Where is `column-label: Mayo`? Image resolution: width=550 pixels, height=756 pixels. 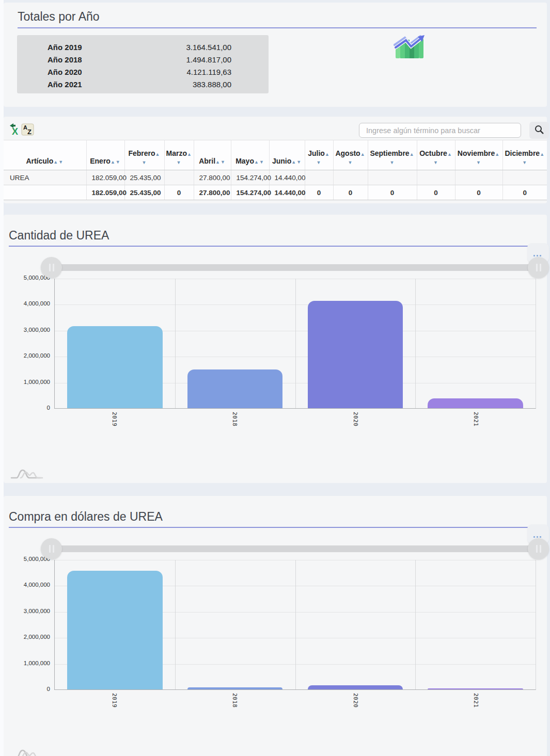 column-label: Mayo is located at coordinates (245, 161).